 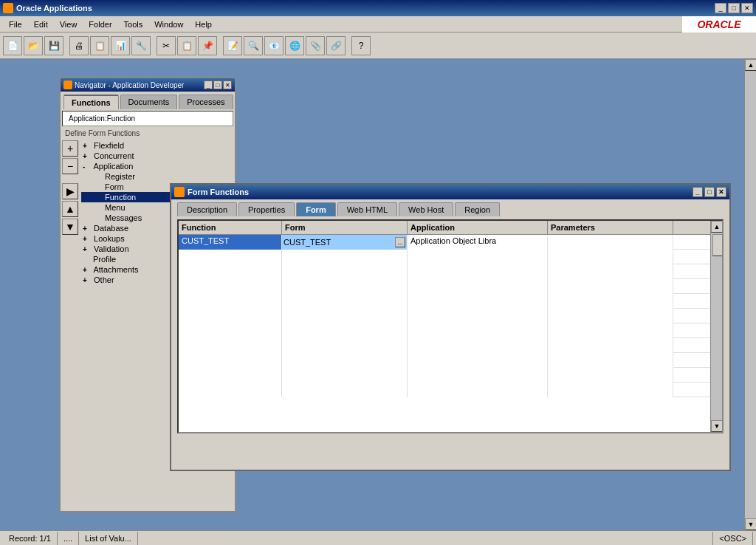 I want to click on table-row: CUST_TESTCUST_TEST...Application Object …, so click(x=450, y=242).